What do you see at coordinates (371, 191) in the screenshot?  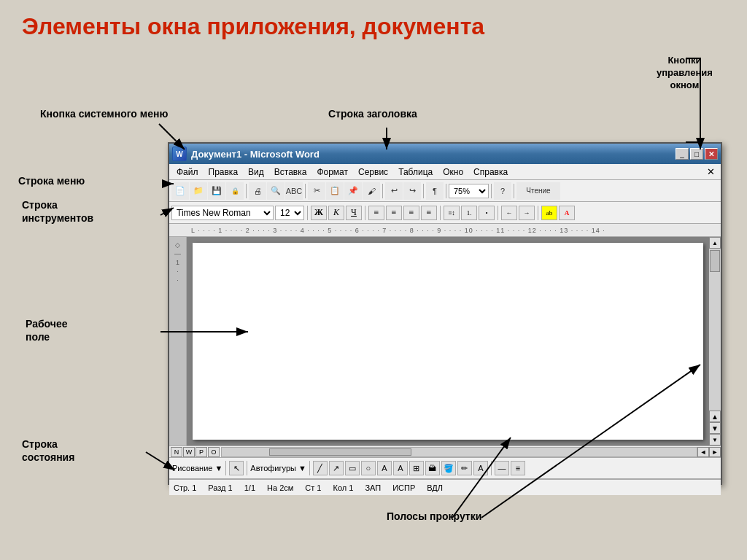 I see `format-painter: 🖌` at bounding box center [371, 191].